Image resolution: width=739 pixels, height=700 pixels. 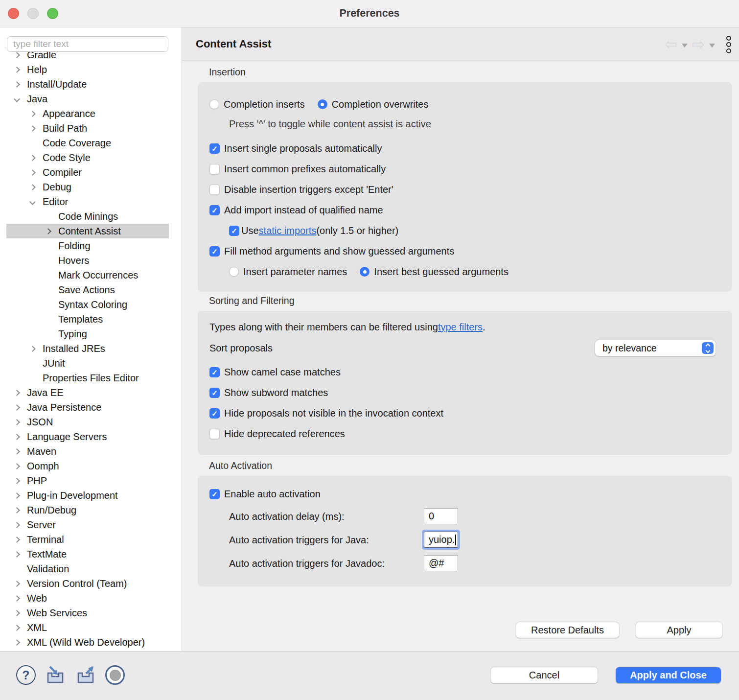 What do you see at coordinates (685, 46) in the screenshot?
I see `back-history-menu-icon` at bounding box center [685, 46].